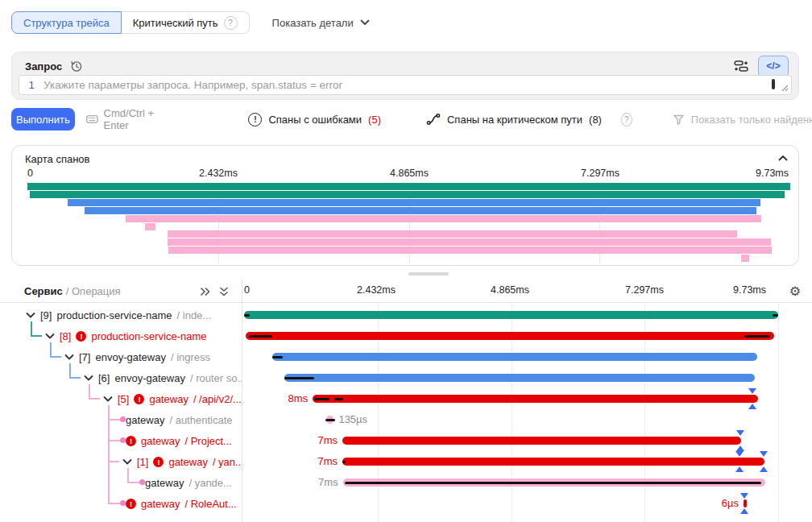 This screenshot has width=812, height=522. I want to click on span-operation: / yan..., so click(227, 462).